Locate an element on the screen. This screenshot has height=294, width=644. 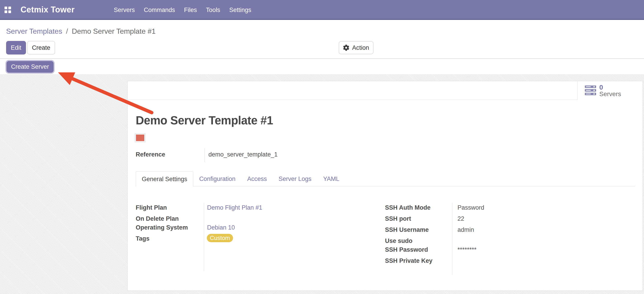
app-title: Cetmix Tower is located at coordinates (48, 10).